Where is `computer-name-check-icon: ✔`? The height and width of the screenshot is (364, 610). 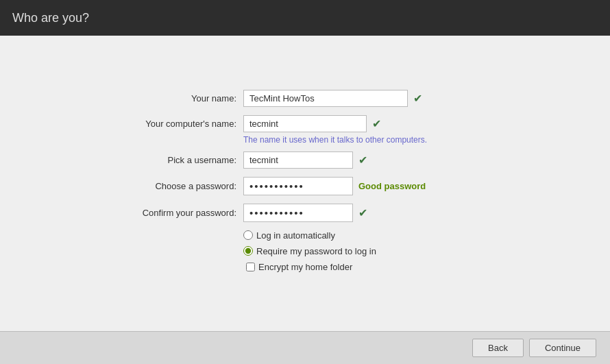 computer-name-check-icon: ✔ is located at coordinates (377, 123).